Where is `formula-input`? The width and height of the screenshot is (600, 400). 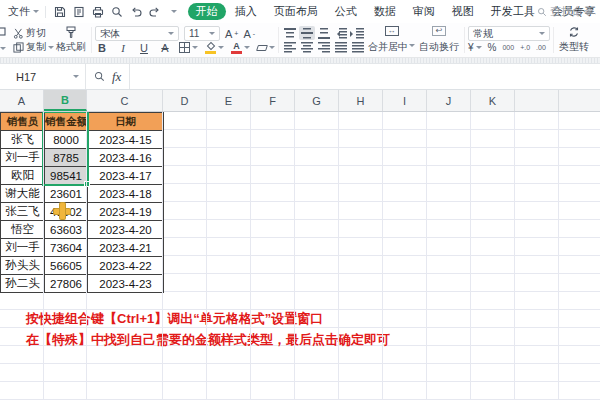 formula-input is located at coordinates (364, 76).